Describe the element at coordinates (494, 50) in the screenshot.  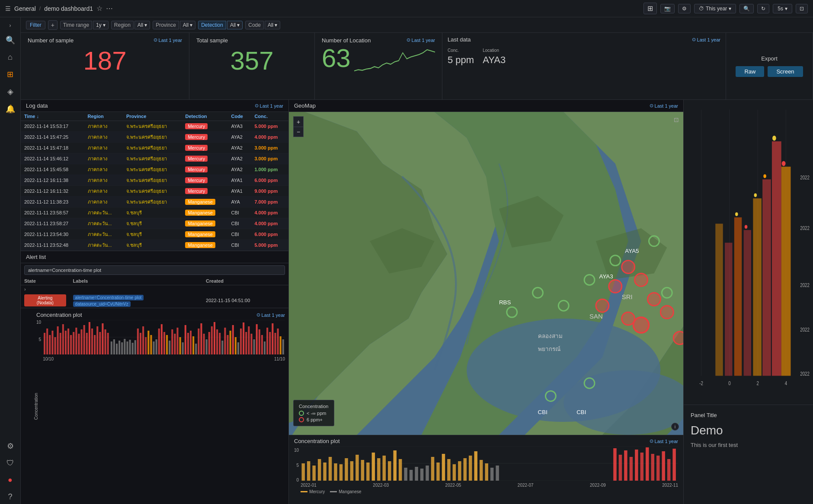
I see `location-label: Location` at that location.